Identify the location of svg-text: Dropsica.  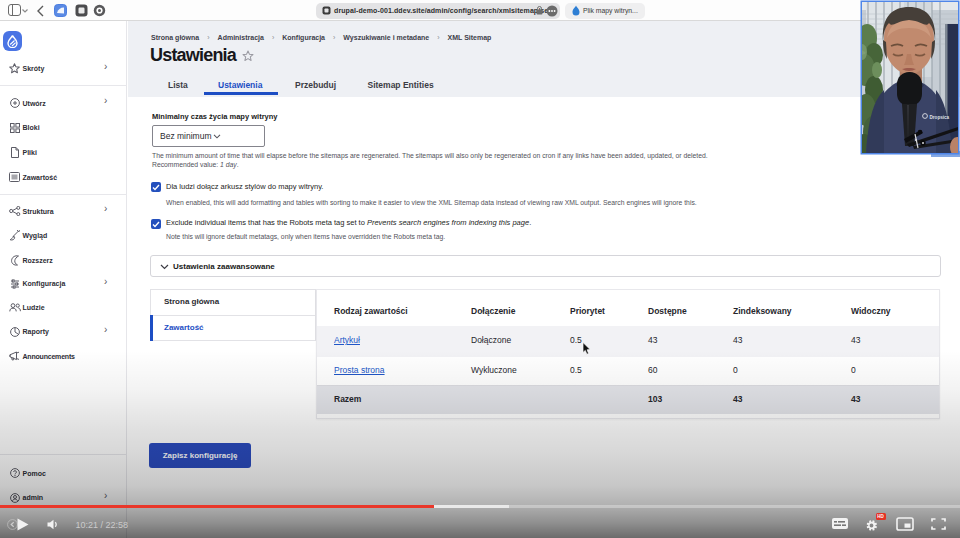
(940, 118).